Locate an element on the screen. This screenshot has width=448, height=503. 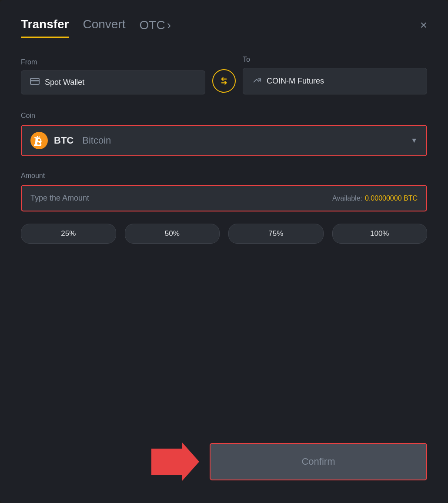
to-label: To is located at coordinates (335, 60).